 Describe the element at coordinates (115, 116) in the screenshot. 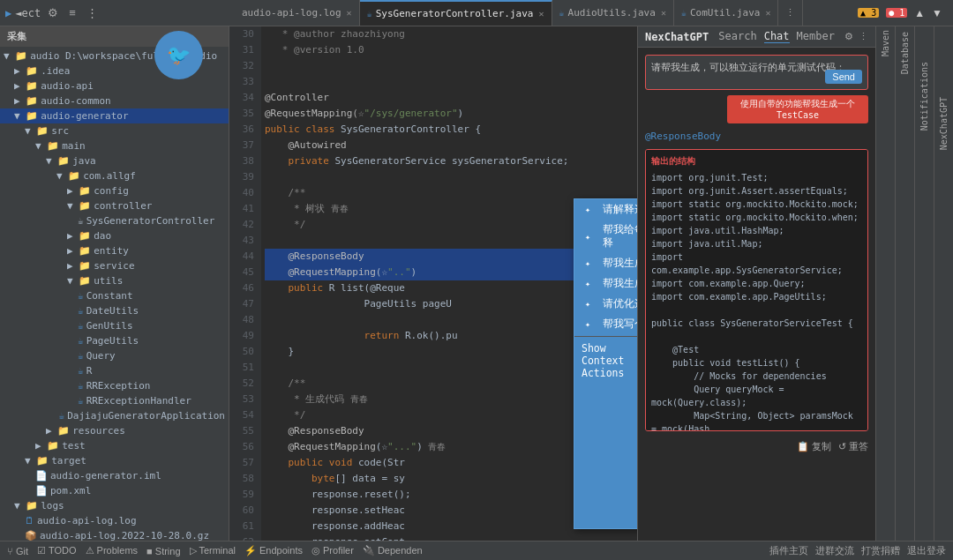

I see `tree-item-audio-generator: ▼ 📁 audio-generator` at that location.